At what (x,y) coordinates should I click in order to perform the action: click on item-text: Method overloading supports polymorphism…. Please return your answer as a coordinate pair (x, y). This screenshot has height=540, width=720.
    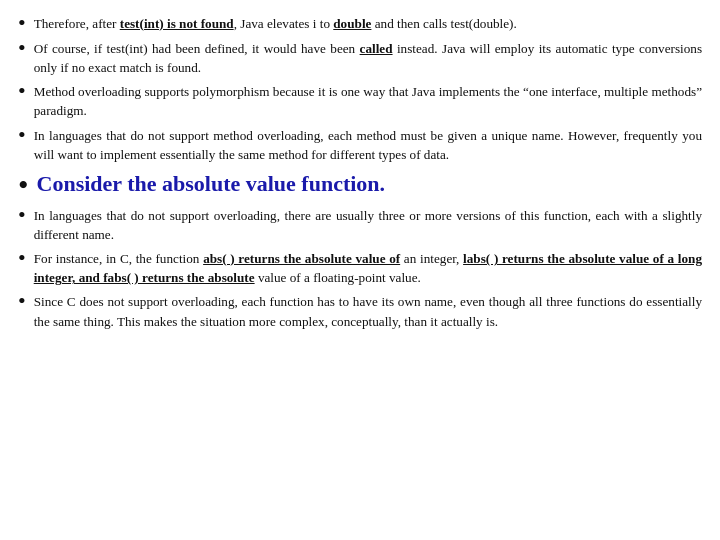
    Looking at the image, I should click on (368, 101).